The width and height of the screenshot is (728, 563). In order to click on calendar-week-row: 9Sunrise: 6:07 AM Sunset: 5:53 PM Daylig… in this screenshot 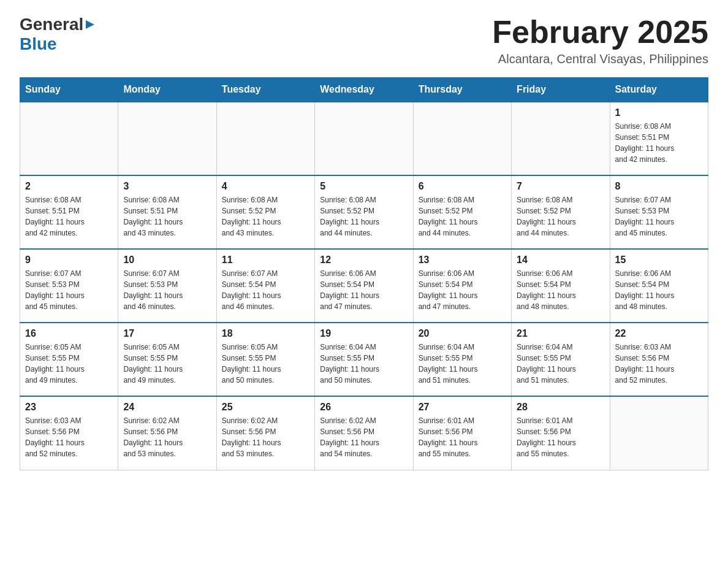, I will do `click(364, 286)`.